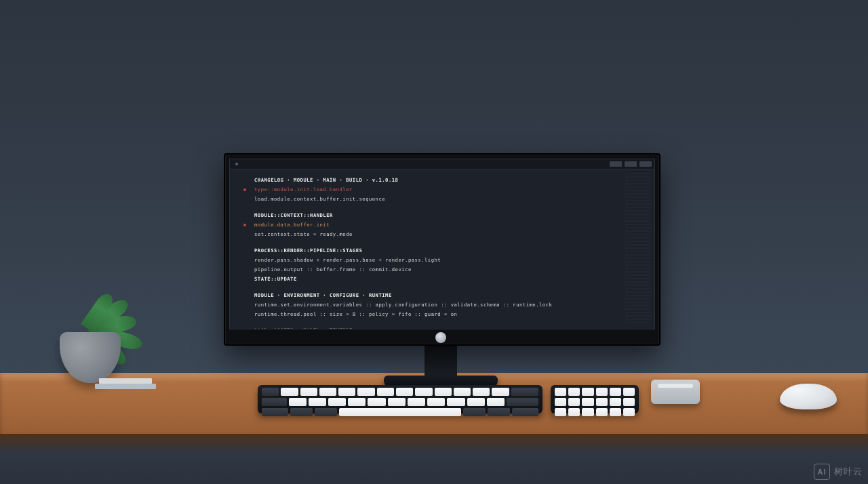 Image resolution: width=868 pixels, height=484 pixels. What do you see at coordinates (125, 383) in the screenshot?
I see `stacked-books` at bounding box center [125, 383].